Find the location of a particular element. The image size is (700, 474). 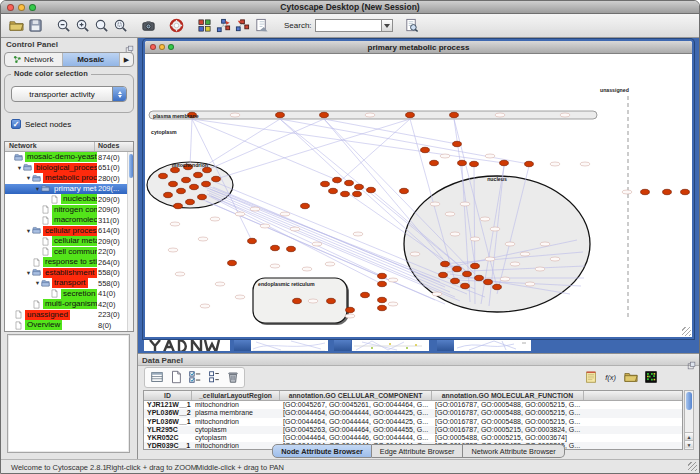

annotation-icon is located at coordinates (262, 26).